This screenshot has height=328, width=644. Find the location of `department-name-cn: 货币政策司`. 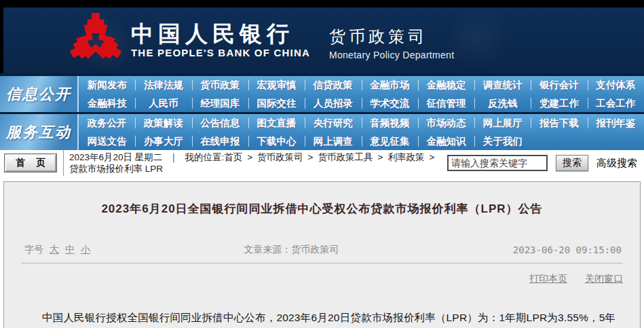

department-name-cn: 货币政策司 is located at coordinates (392, 37).